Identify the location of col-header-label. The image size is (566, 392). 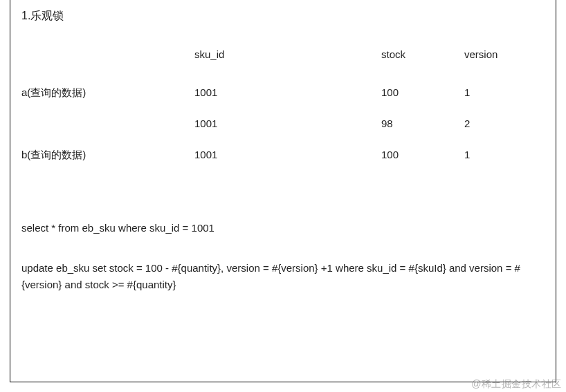
(108, 66).